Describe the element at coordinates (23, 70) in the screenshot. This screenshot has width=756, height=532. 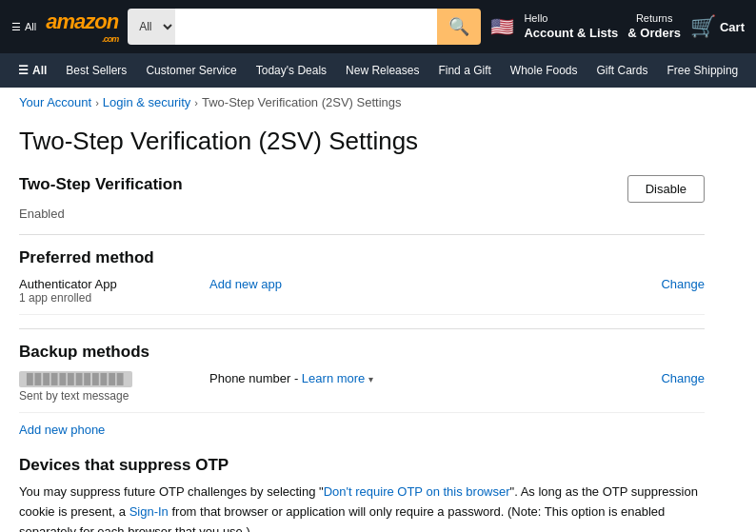
I see `hamburger-small-icon: ☰` at that location.